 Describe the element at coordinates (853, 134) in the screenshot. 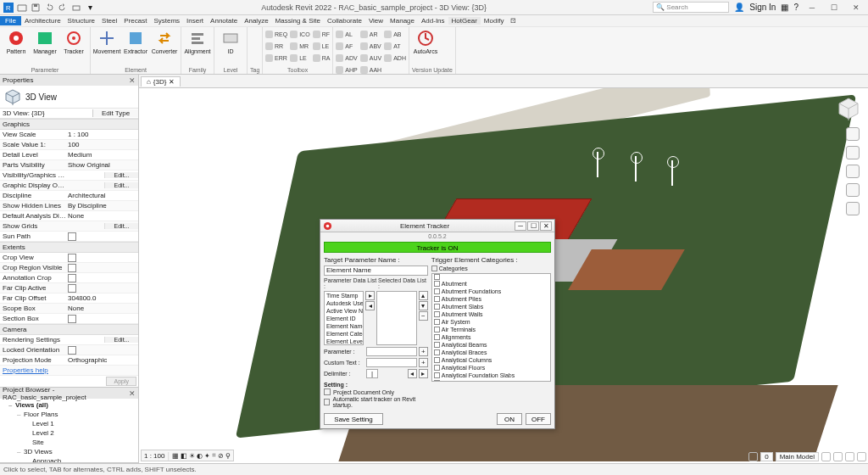

I see `nav-wheel-icon` at that location.